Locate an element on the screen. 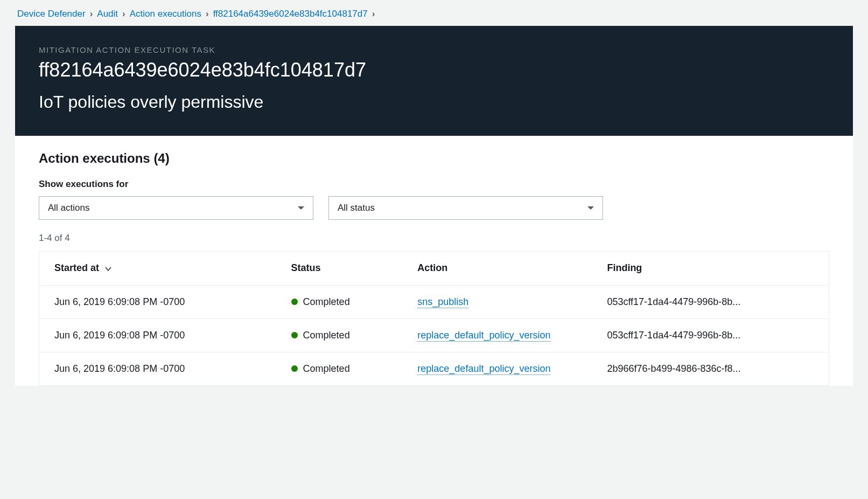  page-title: ff82164a6439e6024e83b4fc104817d7 is located at coordinates (434, 70).